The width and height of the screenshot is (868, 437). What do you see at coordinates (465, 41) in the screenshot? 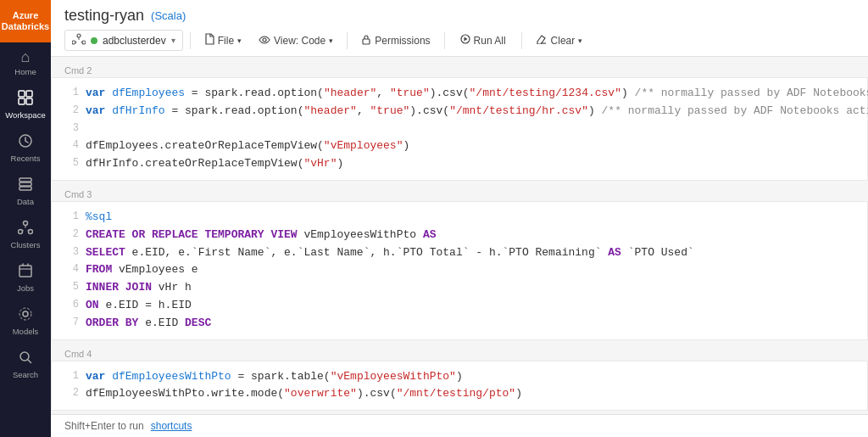
I see `run-icon` at bounding box center [465, 41].